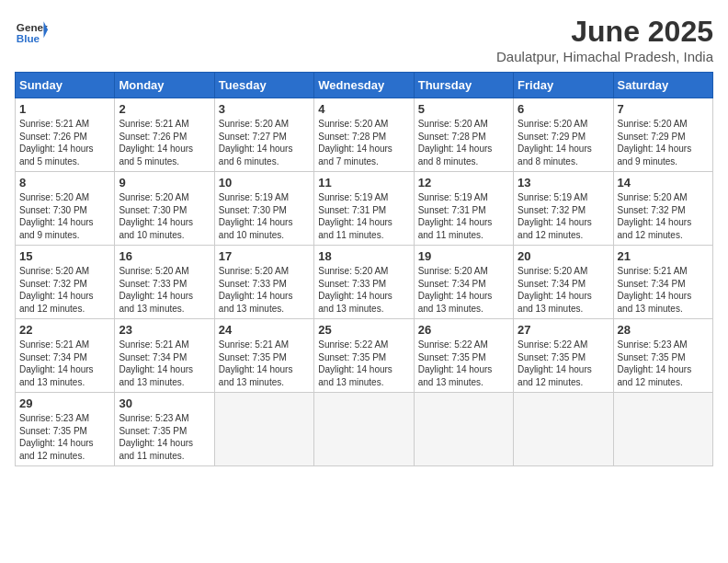 Image resolution: width=728 pixels, height=563 pixels. I want to click on table-row: 30 Sunrise: 5:23 AM Sunset: 7:35 PM Dayl…, so click(165, 430).